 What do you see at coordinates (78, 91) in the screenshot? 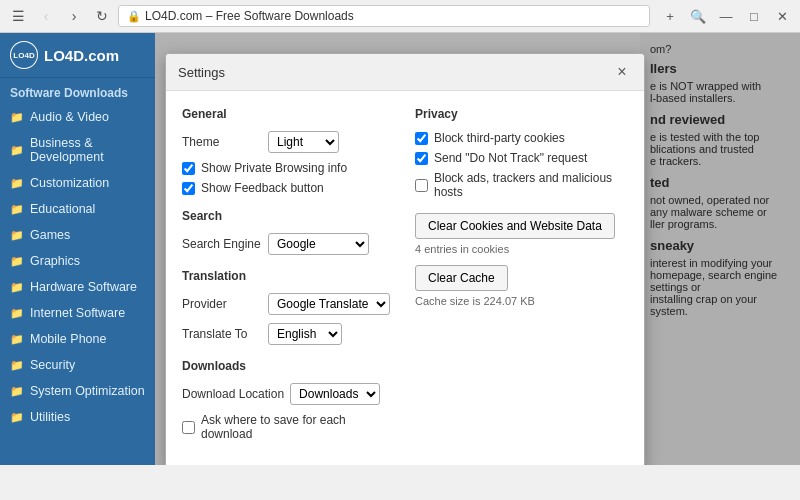
I see `sidebar-header: Software Downloads` at bounding box center [78, 91].